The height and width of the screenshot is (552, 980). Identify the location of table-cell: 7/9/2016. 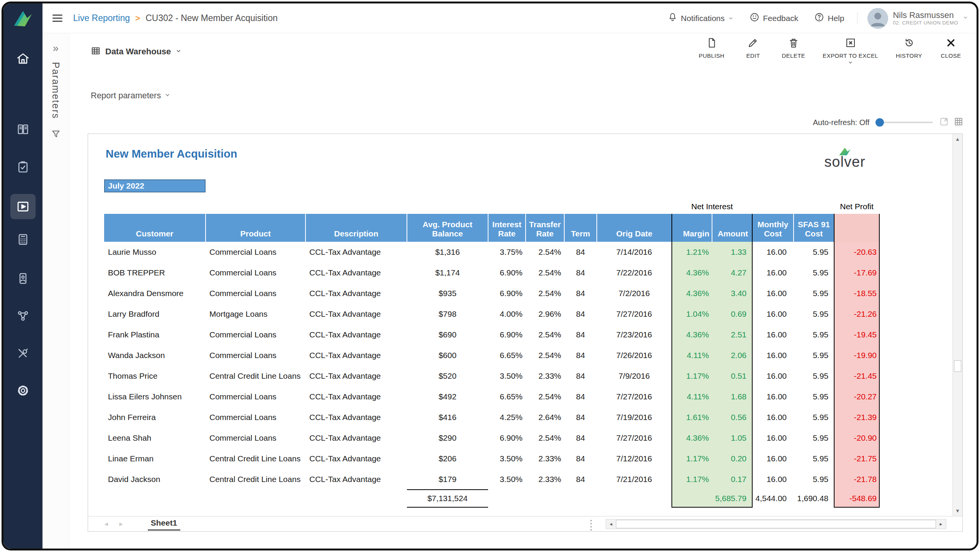
(634, 376).